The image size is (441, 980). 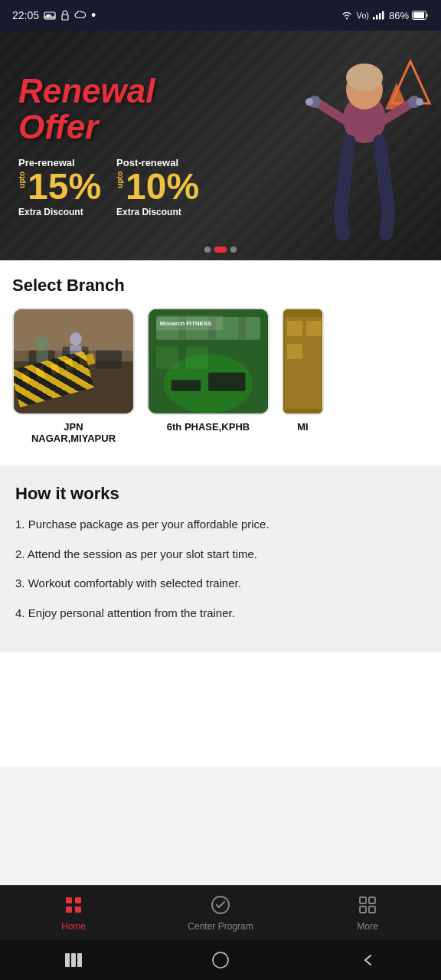 What do you see at coordinates (80, 15) in the screenshot?
I see `cloud-icon` at bounding box center [80, 15].